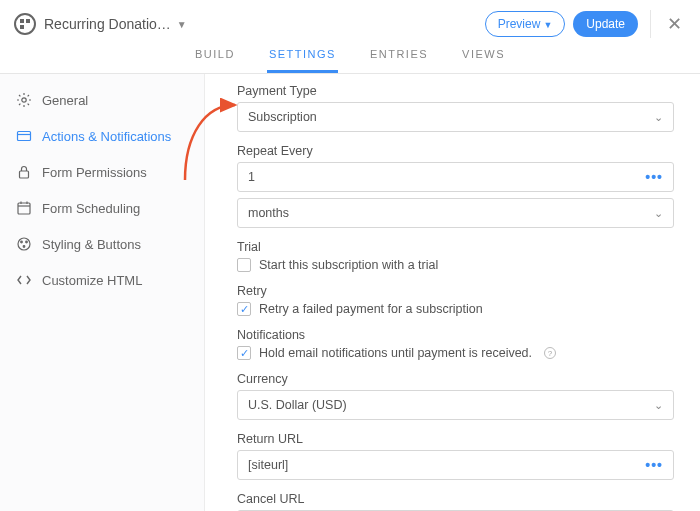 The height and width of the screenshot is (511, 700). What do you see at coordinates (102, 172) in the screenshot?
I see `sidebar-item-form-permissions: Form Permissions` at bounding box center [102, 172].